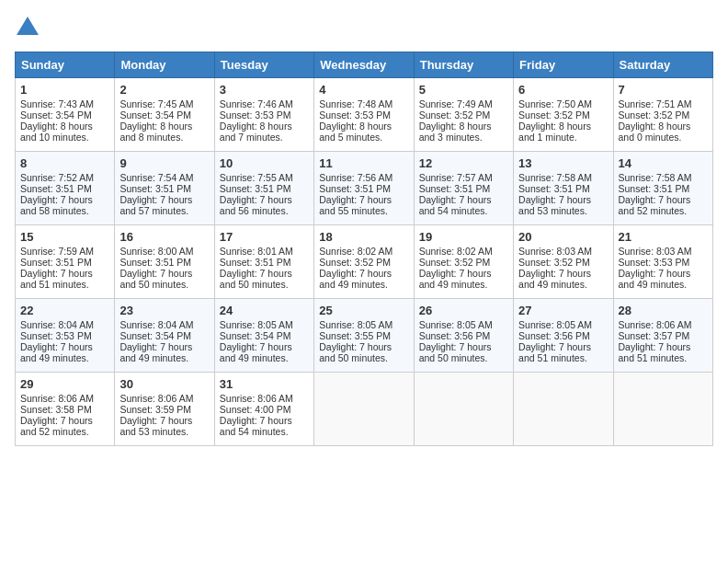  What do you see at coordinates (364, 28) in the screenshot?
I see `header` at bounding box center [364, 28].